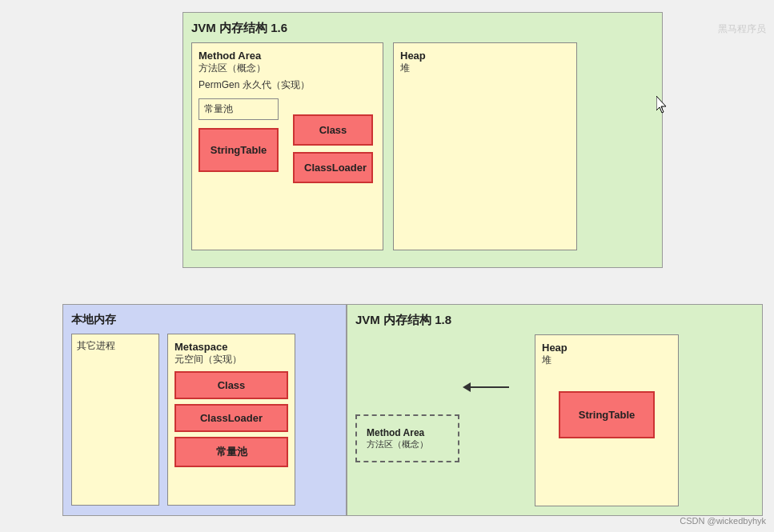  Describe the element at coordinates (723, 521) in the screenshot. I see `watermark-bottom: CSDN @wickedbyhyk` at that location.